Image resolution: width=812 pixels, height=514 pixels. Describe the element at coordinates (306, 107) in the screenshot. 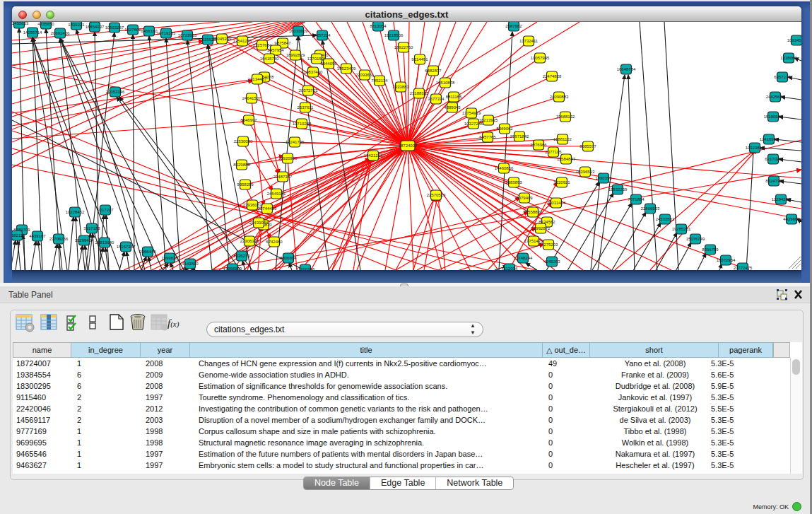

I see `svg-text: 2537611` at that location.